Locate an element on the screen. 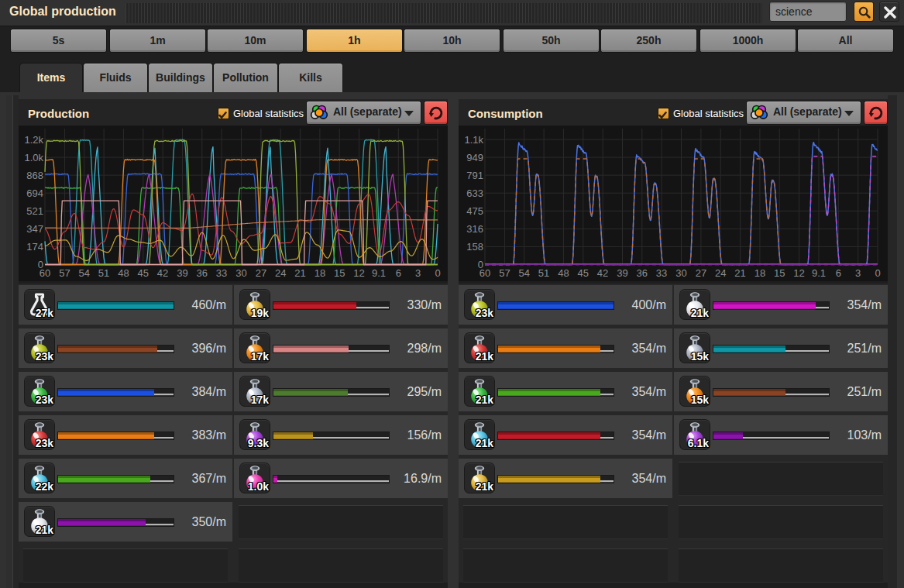 Image resolution: width=904 pixels, height=588 pixels. svg-text: 791 is located at coordinates (475, 175).